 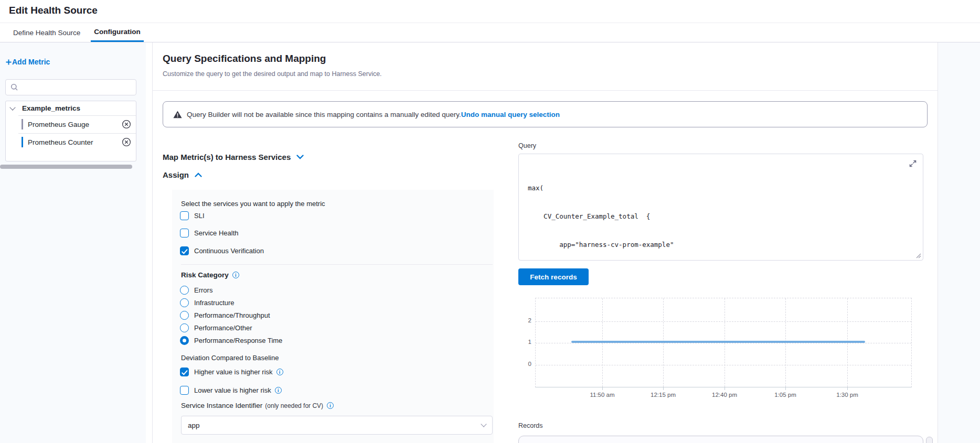 I want to click on add-metric-label: Add Metric, so click(x=31, y=62).